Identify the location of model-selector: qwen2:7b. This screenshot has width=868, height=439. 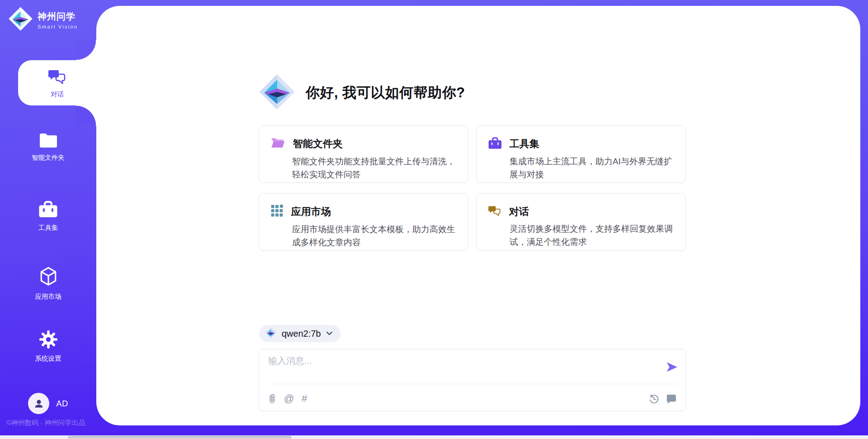
(300, 334).